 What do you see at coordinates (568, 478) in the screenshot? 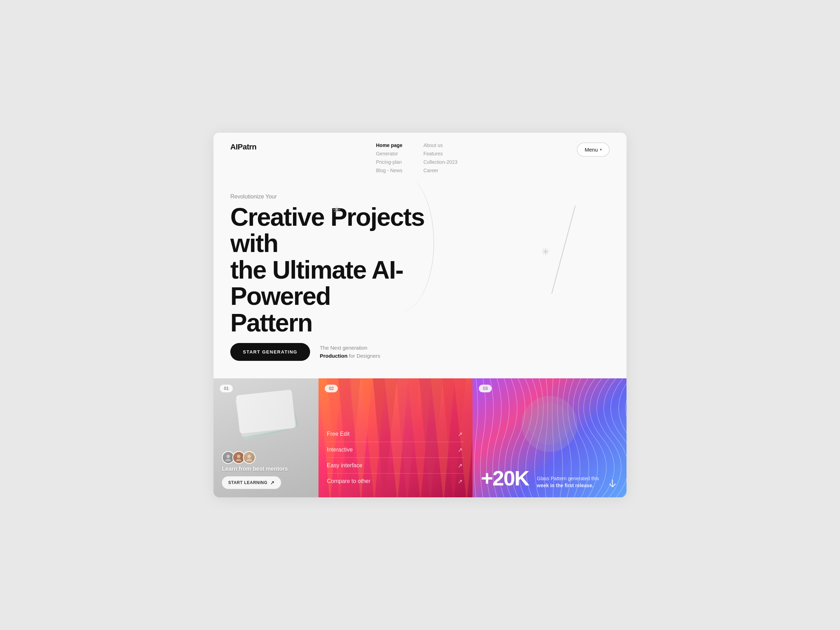
I see `stat-desc-line1: Glass Pattern generated this` at bounding box center [568, 478].